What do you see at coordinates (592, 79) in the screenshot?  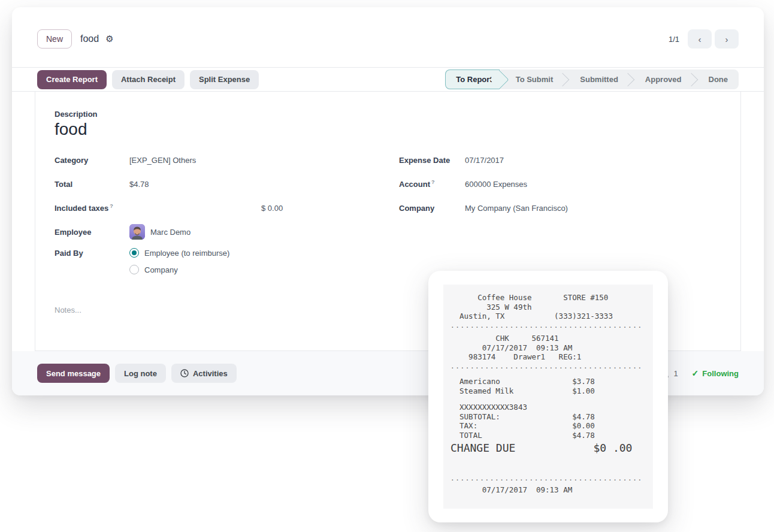 I see `statusbar: To Report To Submit Submitted Approved D…` at bounding box center [592, 79].